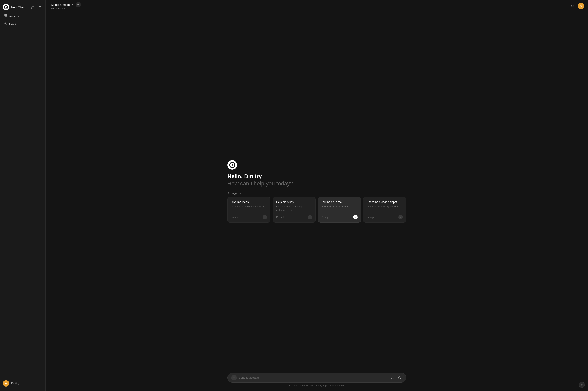  I want to click on topbar: Select a model ▾ + Set as default D, so click(317, 6).